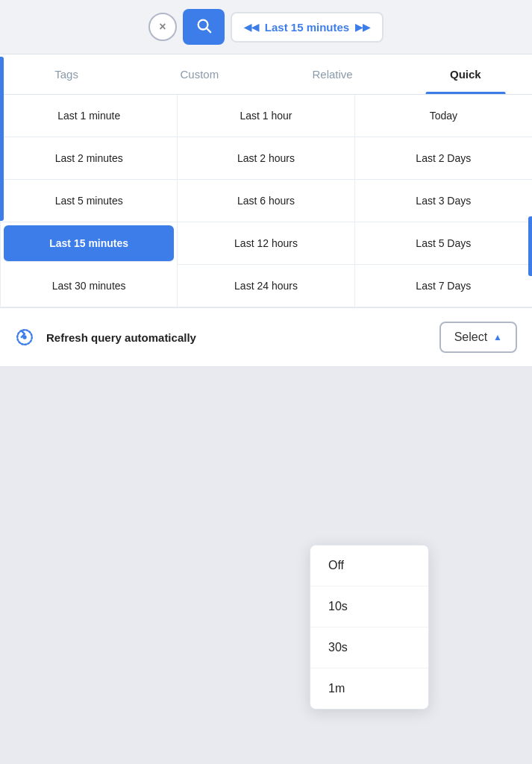 The height and width of the screenshot is (764, 532). I want to click on tab-quick: Quick, so click(466, 75).